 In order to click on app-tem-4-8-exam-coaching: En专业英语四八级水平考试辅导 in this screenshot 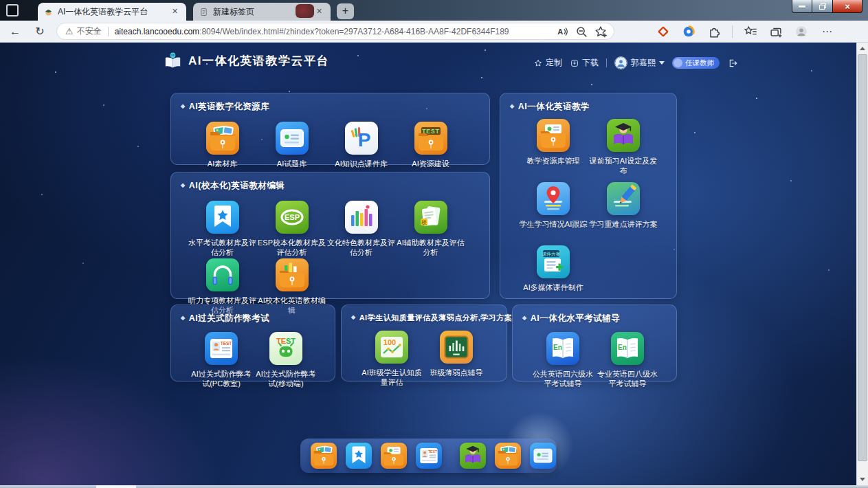, I will do `click(627, 360)`.